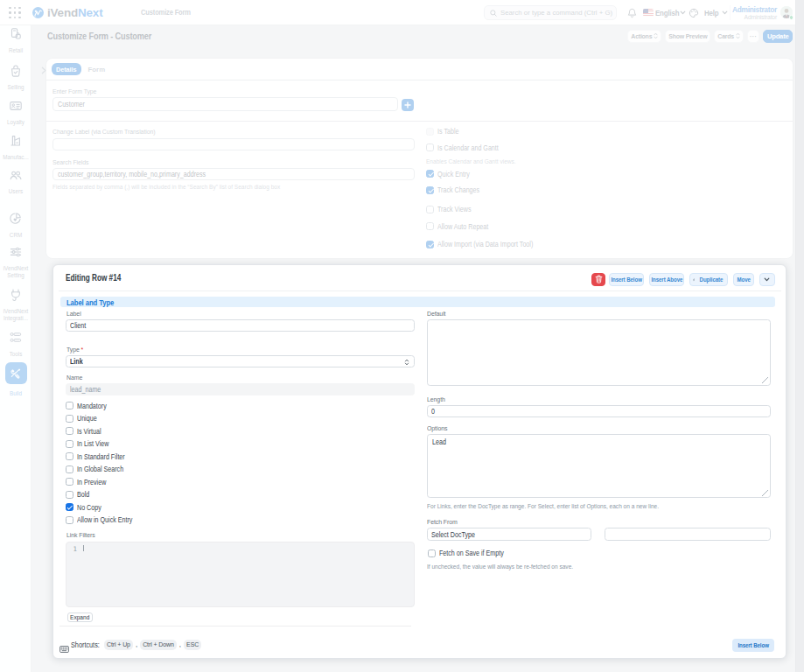 The width and height of the screenshot is (804, 672). Describe the element at coordinates (472, 553) in the screenshot. I see `fetch-on-save-row: Fetch on Save if Empty` at that location.